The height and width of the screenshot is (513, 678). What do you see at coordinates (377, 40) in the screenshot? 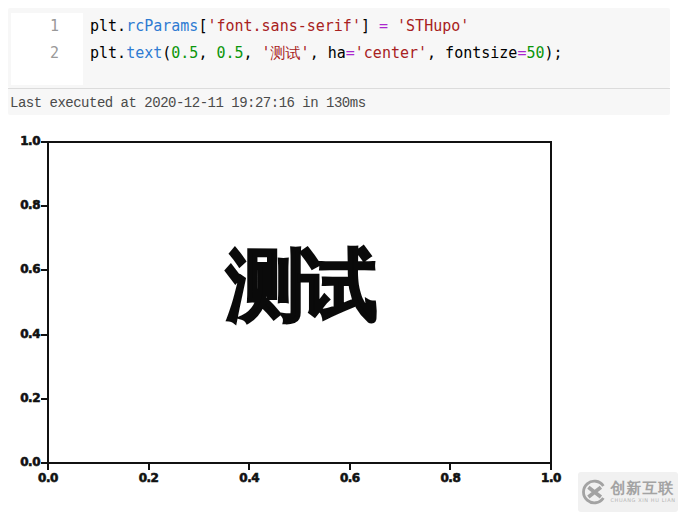
I see `code-editor: plt.rcParams['font.sans-serif'] = 'STHup…` at bounding box center [377, 40].